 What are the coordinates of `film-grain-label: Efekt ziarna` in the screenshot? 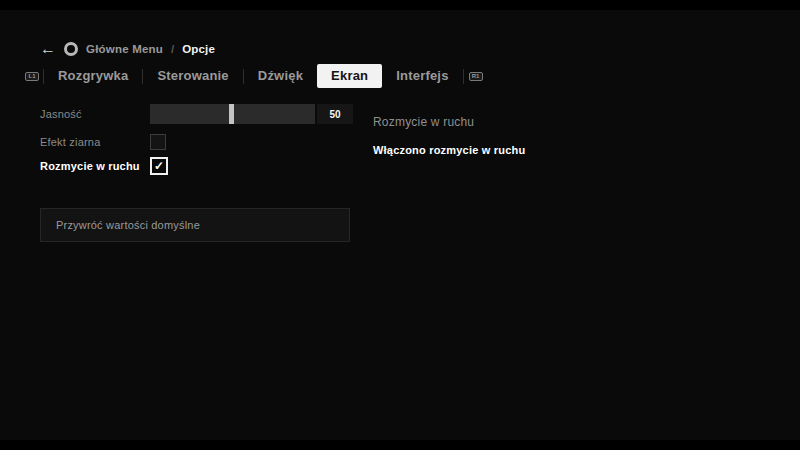 It's located at (95, 142).